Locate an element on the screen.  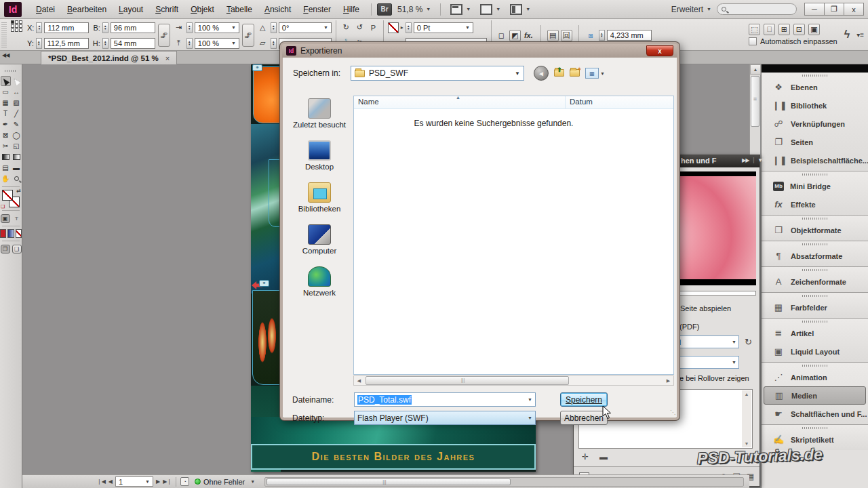
scissors-tool: ✂ is located at coordinates (5, 146).